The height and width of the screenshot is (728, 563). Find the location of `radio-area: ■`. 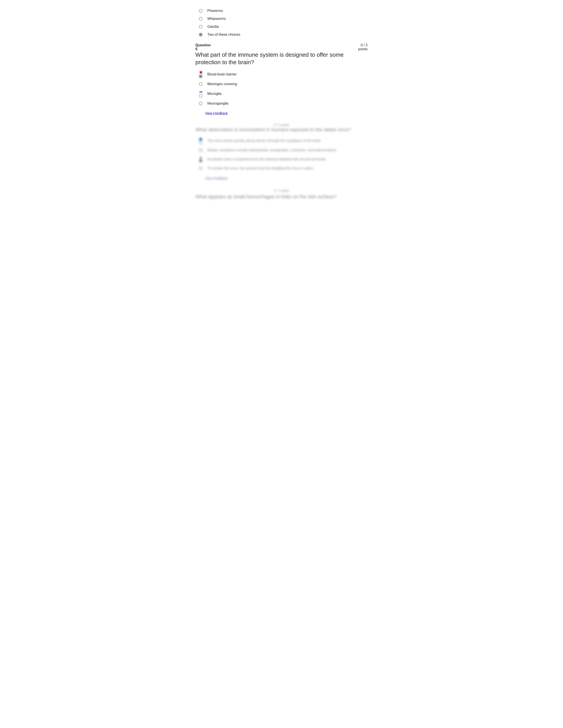

radio-area: ■ is located at coordinates (201, 159).